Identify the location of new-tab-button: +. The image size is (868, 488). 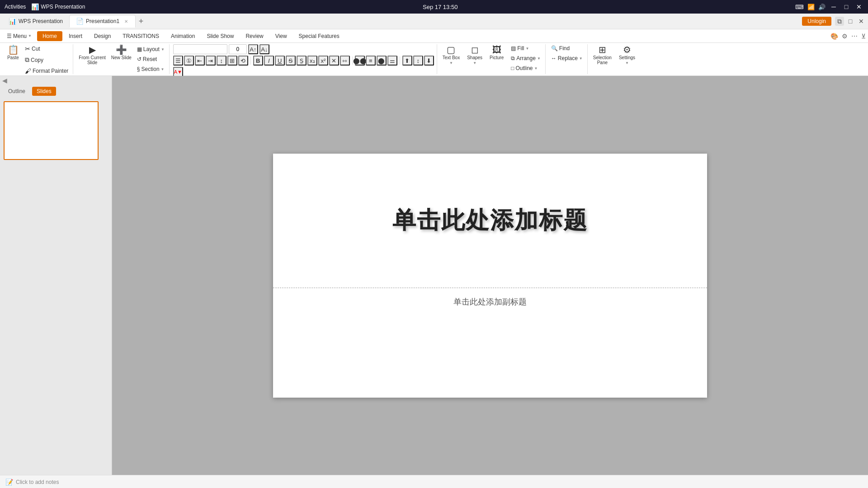
(141, 21).